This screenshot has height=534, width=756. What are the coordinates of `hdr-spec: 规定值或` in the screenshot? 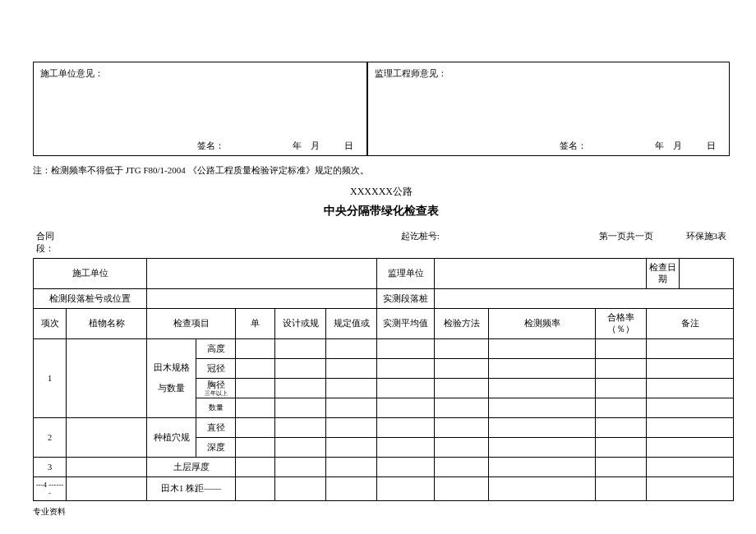 It's located at (352, 324).